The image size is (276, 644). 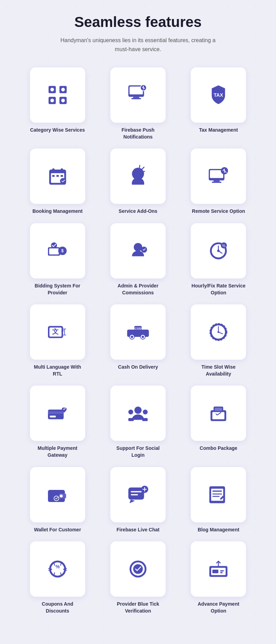 What do you see at coordinates (219, 95) in the screenshot?
I see `svg-text: TAX` at bounding box center [219, 95].